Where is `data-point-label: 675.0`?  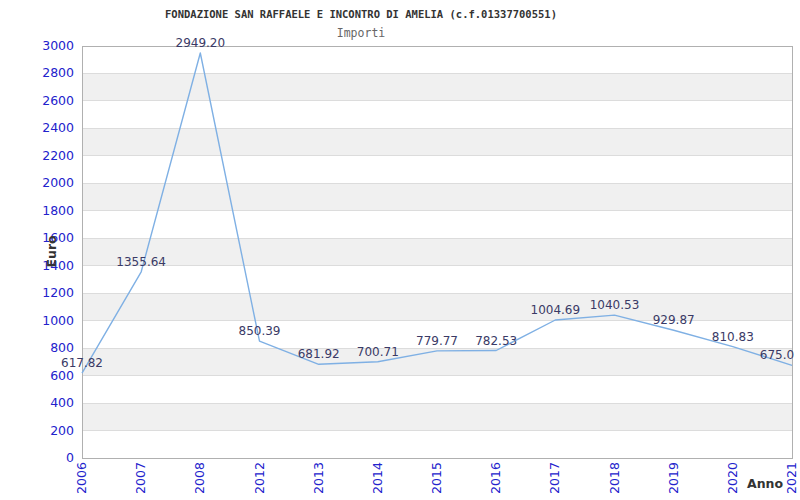 data-point-label: 675.0 is located at coordinates (777, 355).